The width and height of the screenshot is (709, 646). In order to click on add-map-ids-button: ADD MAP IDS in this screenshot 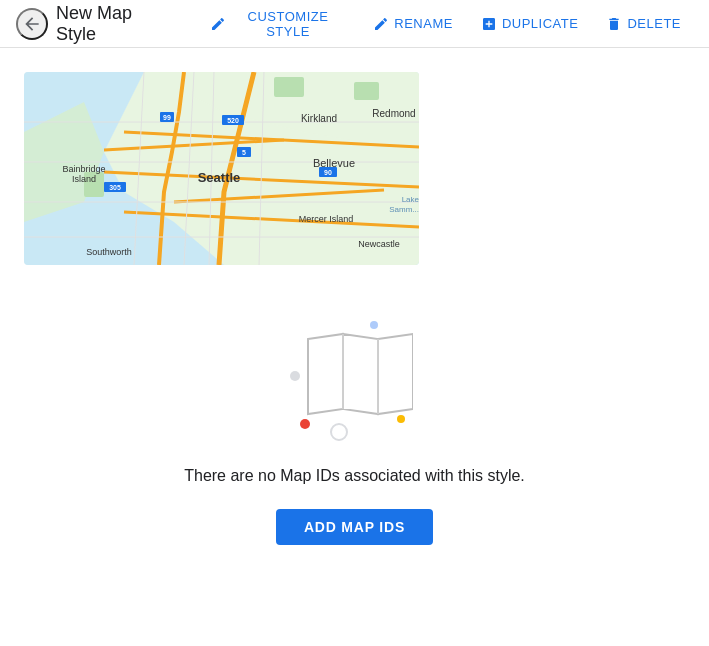, I will do `click(354, 527)`.